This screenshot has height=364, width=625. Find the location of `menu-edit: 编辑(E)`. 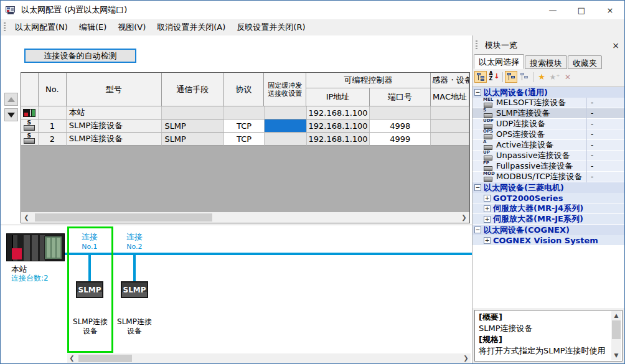

menu-edit: 编辑(E) is located at coordinates (93, 27).